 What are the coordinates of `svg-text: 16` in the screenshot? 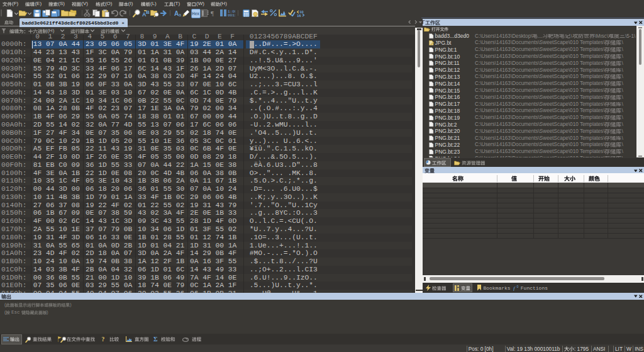 It's located at (299, 16).